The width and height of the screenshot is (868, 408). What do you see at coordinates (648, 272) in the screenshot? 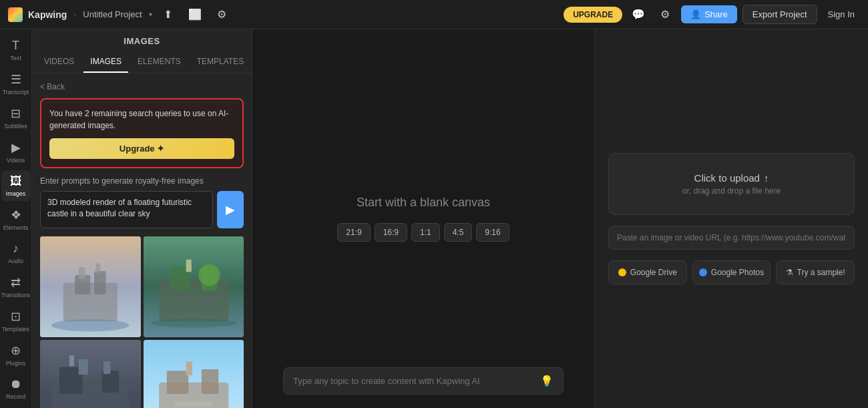
I see `google-drive-button: Google Drive` at bounding box center [648, 272].